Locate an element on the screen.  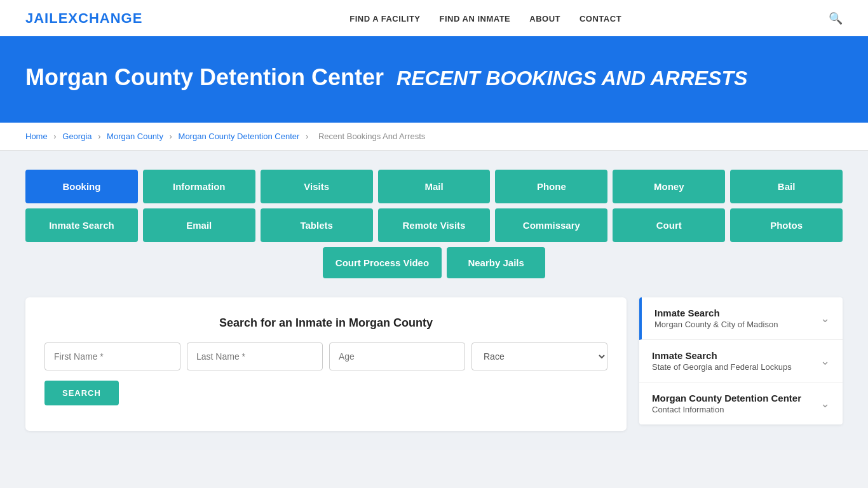
sidebar-item-title-1: Inmate Search is located at coordinates (716, 313).